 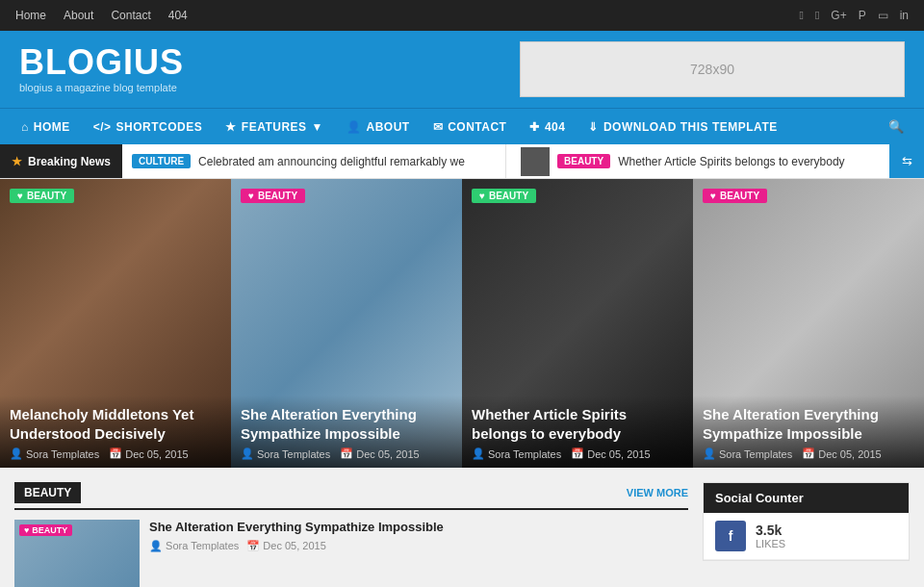 I want to click on featured-overlay-1: Melancholy Middletons Yet Understood Dec…, so click(x=116, y=431).